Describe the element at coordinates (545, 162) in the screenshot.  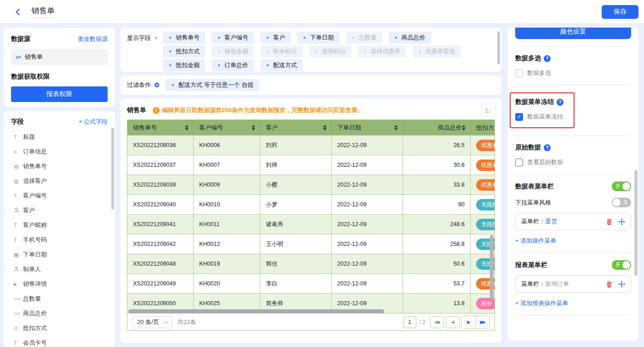
I see `raw-data-checkbox-label: 查看原始数据` at that location.